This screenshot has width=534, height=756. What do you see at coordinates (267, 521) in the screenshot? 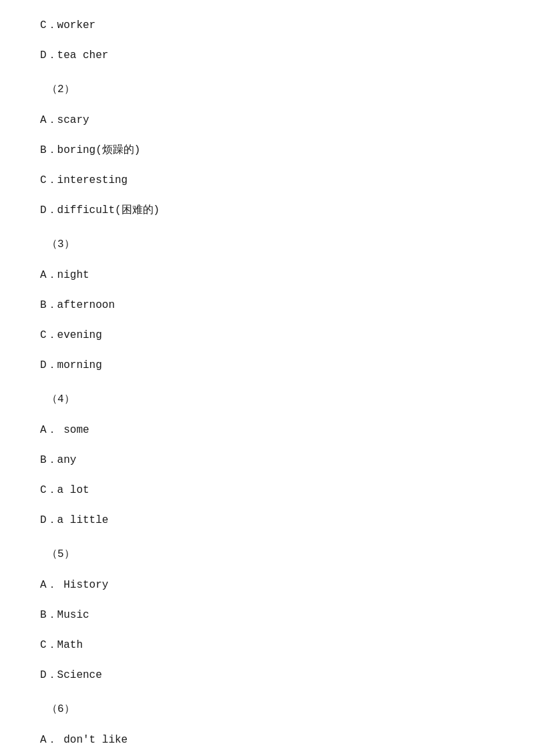
I see `option-item: D．a little` at bounding box center [267, 521].